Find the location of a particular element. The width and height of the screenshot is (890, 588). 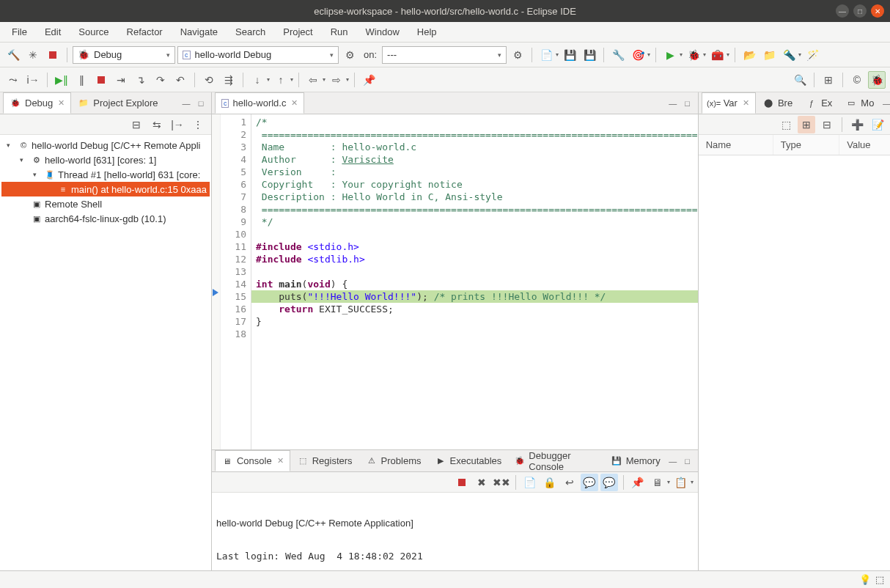

search-icon: 🔦 is located at coordinates (789, 55).